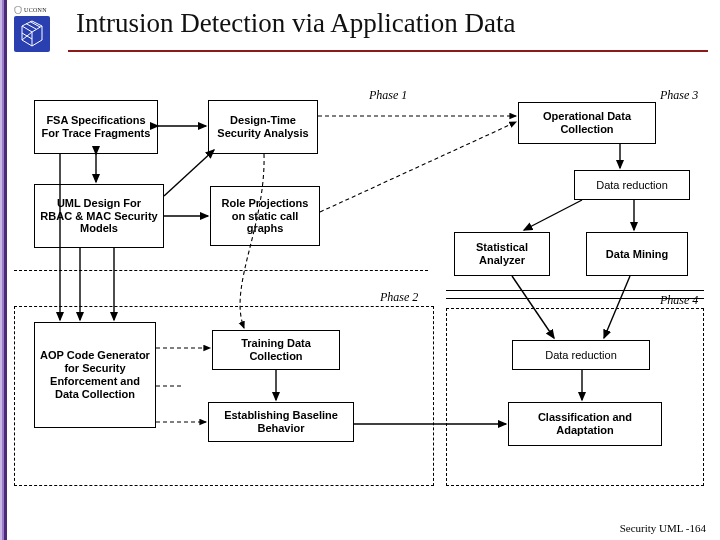 The width and height of the screenshot is (720, 540). I want to click on box-fsa: FSA Specifications For Trace Fragments, so click(96, 127).